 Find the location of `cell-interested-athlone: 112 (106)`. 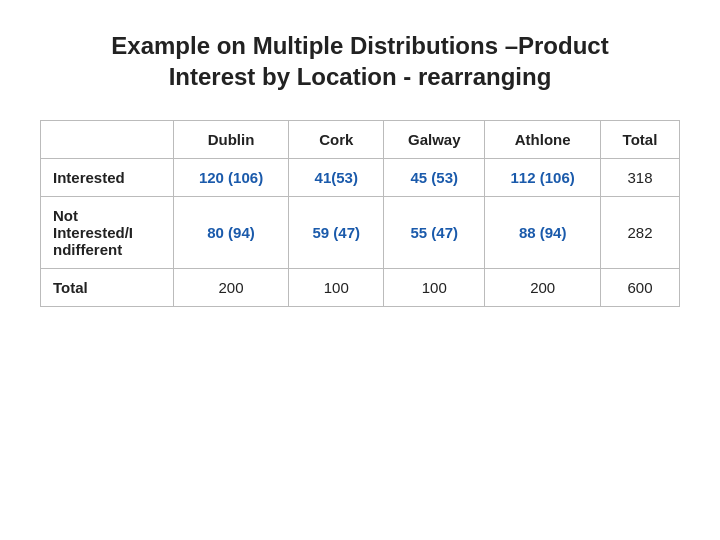

cell-interested-athlone: 112 (106) is located at coordinates (543, 178).